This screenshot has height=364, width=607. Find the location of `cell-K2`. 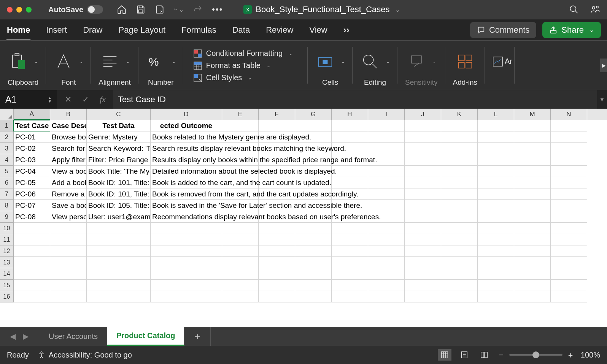

cell-K2 is located at coordinates (459, 137).